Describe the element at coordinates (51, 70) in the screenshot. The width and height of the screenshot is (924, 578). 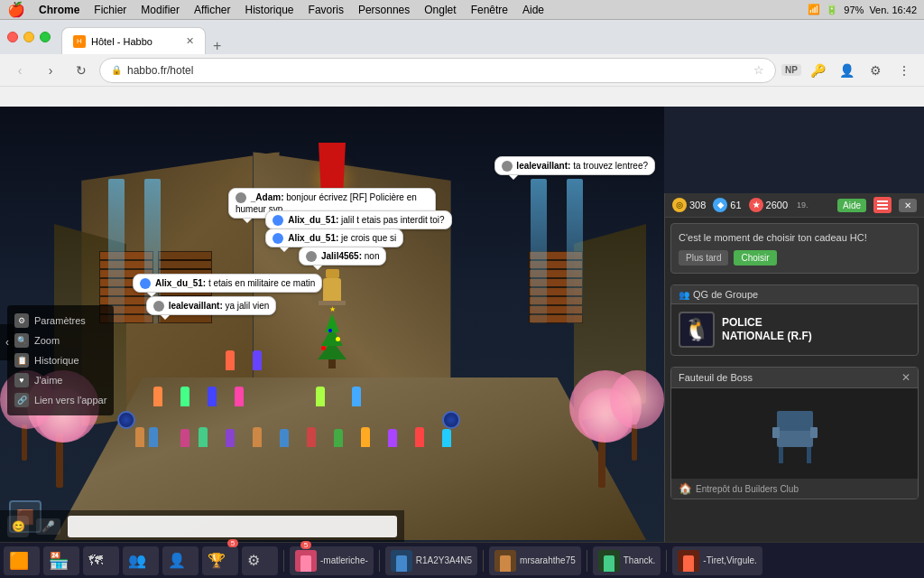
I see `forward-button: ›` at that location.